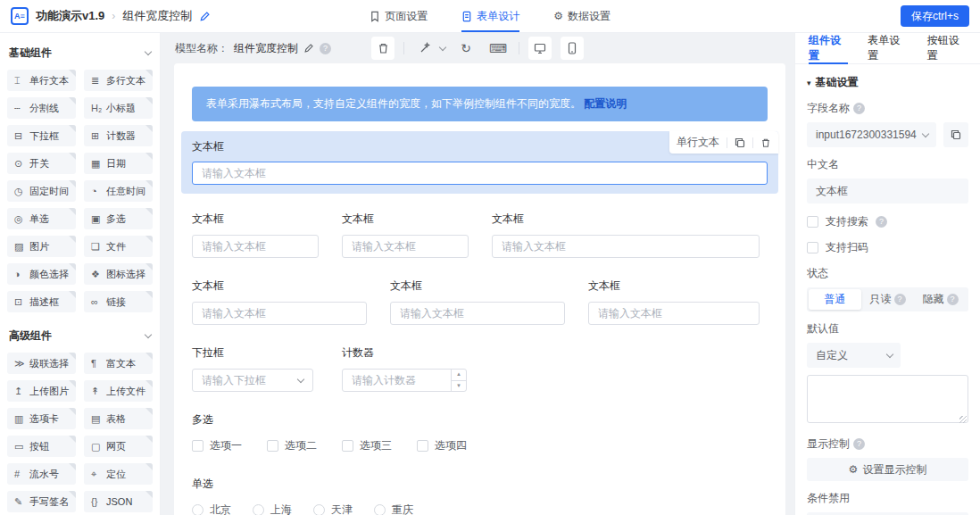 Image resolution: width=980 pixels, height=515 pixels. What do you see at coordinates (887, 48) in the screenshot?
I see `tab-form-settings: 表单设置` at bounding box center [887, 48].